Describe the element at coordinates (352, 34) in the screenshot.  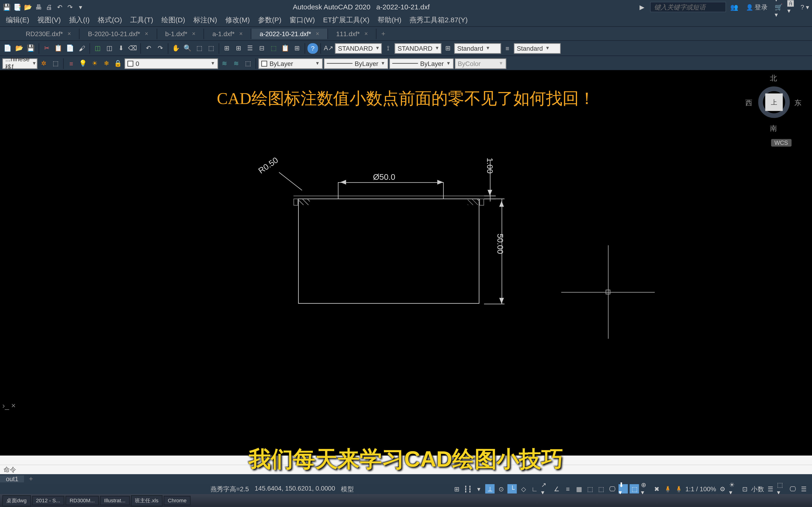
I see `tab-file-5: 111.dxf*×` at that location.